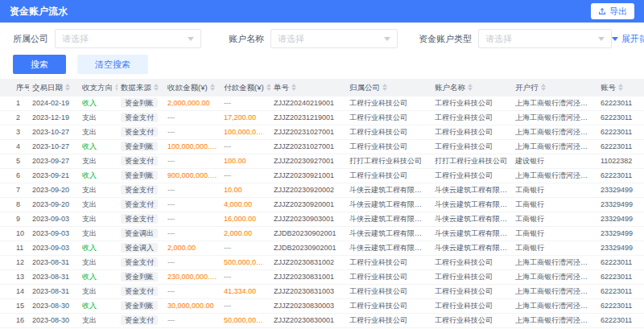  I want to click on company-select: 请选择, so click(128, 39).